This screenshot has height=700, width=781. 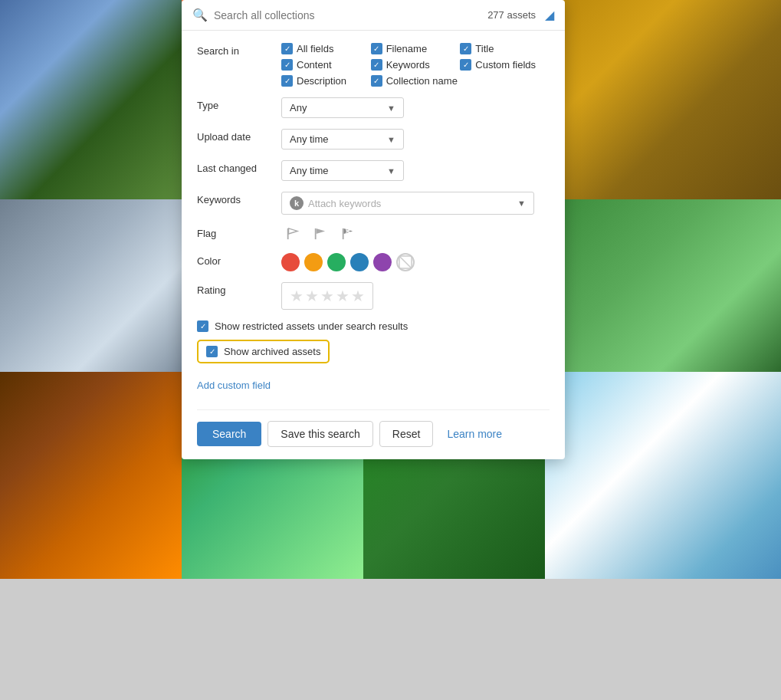 I want to click on type-row: Type Any ▼, so click(x=373, y=107).